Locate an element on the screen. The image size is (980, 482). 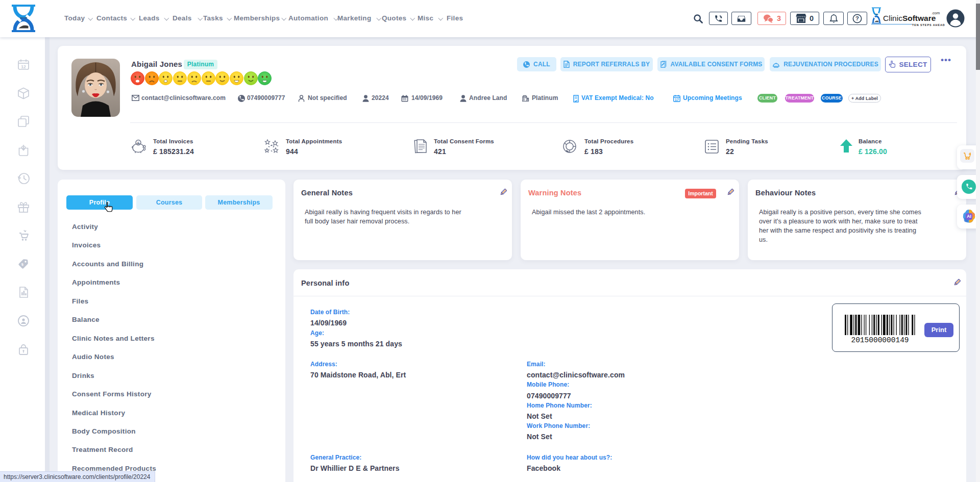
svg-text: ClinicSoftware is located at coordinates (910, 18).